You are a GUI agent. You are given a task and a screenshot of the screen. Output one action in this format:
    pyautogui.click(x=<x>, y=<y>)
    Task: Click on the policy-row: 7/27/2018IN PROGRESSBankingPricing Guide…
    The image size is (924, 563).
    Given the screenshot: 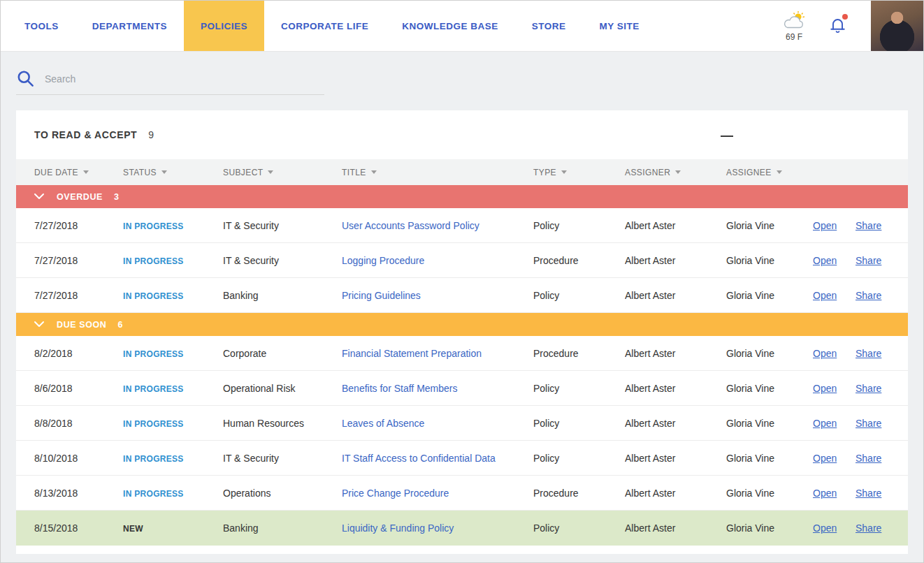 What is the action you would take?
    pyautogui.click(x=462, y=295)
    